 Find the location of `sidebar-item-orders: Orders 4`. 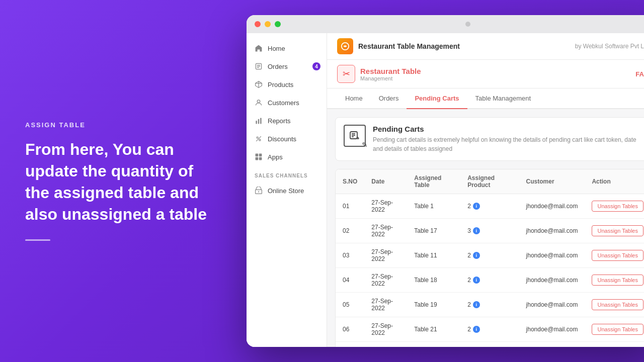

sidebar-item-orders: Orders 4 is located at coordinates (287, 66).